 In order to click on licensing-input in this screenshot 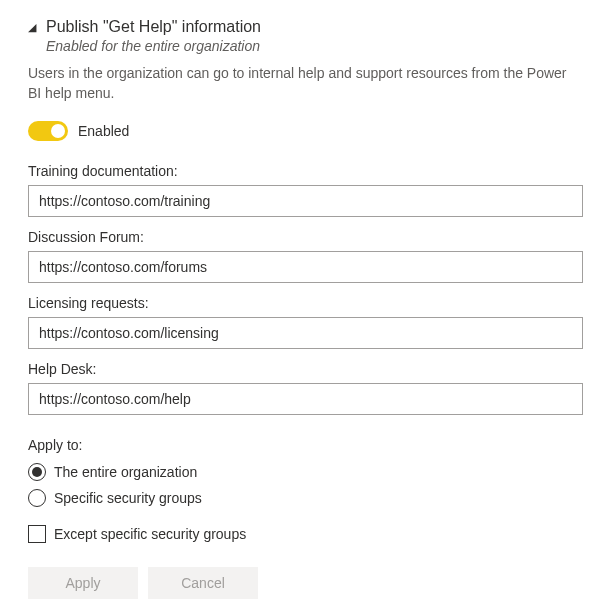, I will do `click(306, 333)`.